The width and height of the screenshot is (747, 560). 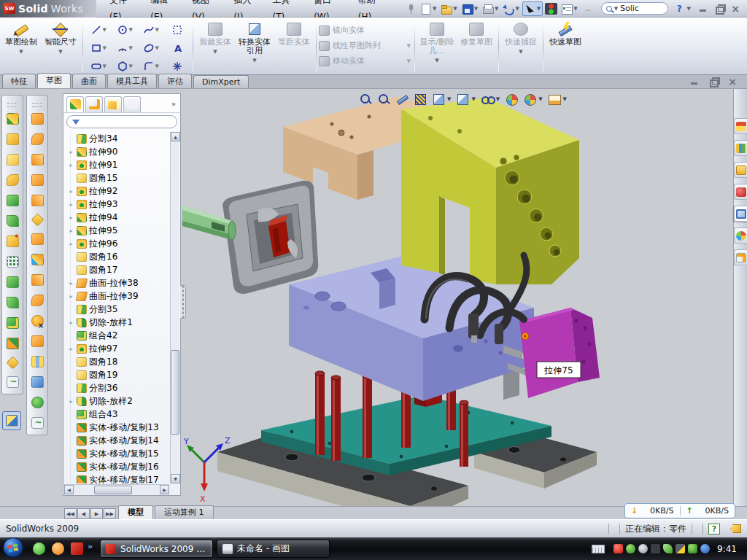 I want to click on certificate-tray-icon, so click(x=643, y=548).